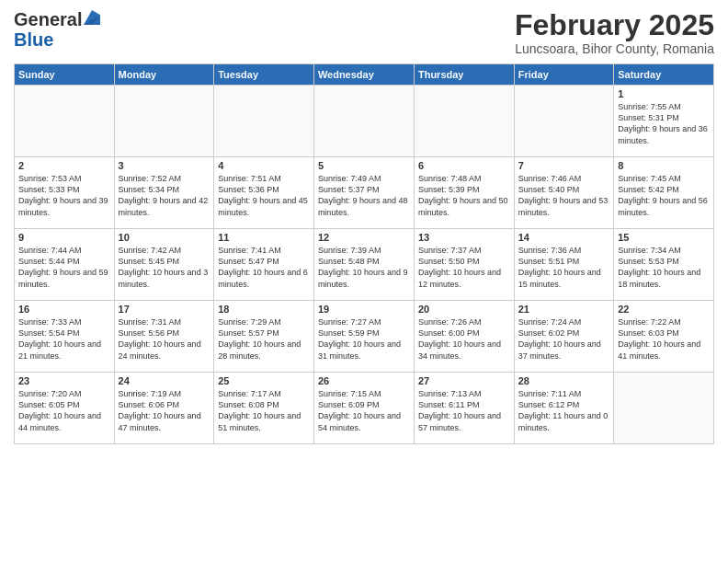 Image resolution: width=728 pixels, height=563 pixels. I want to click on calendar-cell: 16Sunrise: 7:33 AM Sunset: 5:54 PM Dayli…, so click(64, 337).